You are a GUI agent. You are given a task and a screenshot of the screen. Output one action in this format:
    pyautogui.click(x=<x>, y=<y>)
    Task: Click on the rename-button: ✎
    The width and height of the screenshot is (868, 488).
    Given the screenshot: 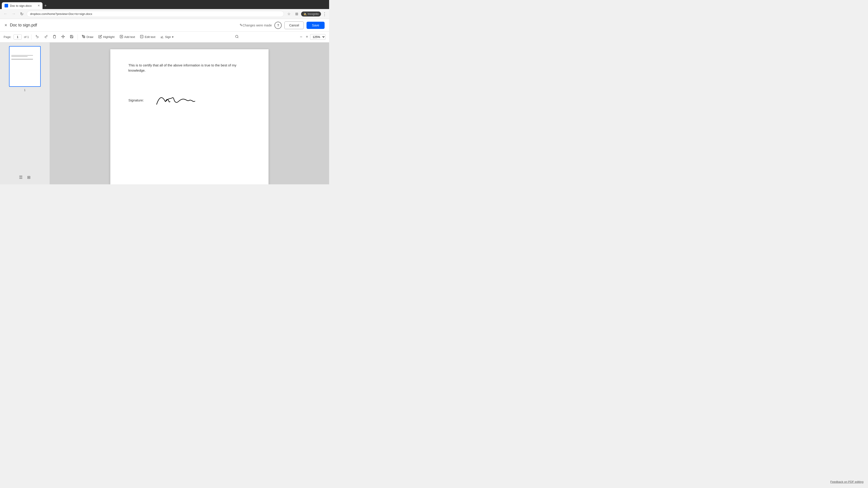 What is the action you would take?
    pyautogui.click(x=241, y=25)
    